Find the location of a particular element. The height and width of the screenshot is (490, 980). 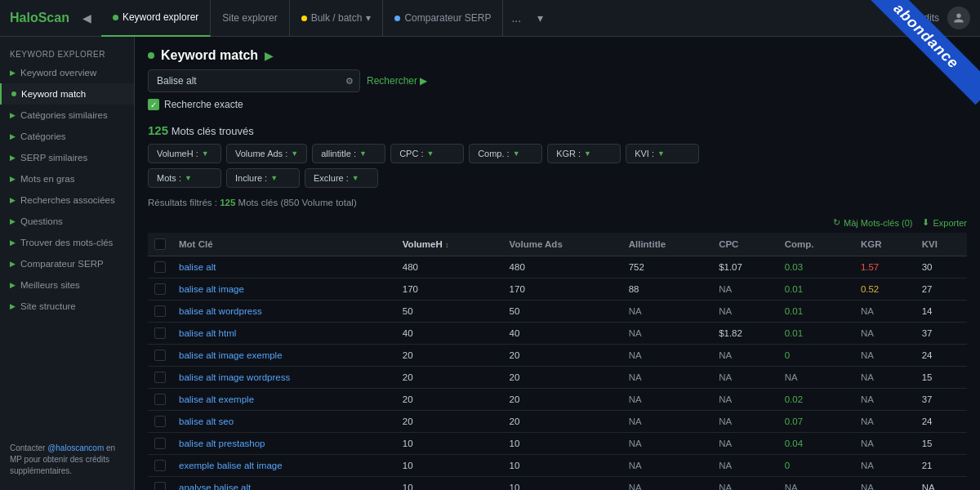

footer-text: Contacter is located at coordinates (29, 448).